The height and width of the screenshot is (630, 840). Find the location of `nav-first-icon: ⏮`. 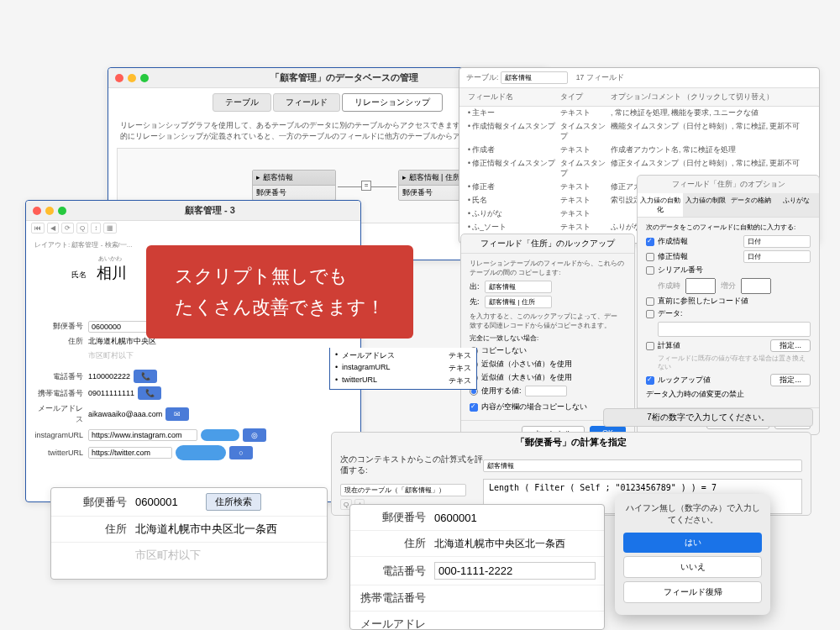

nav-first-icon: ⏮ is located at coordinates (38, 228).